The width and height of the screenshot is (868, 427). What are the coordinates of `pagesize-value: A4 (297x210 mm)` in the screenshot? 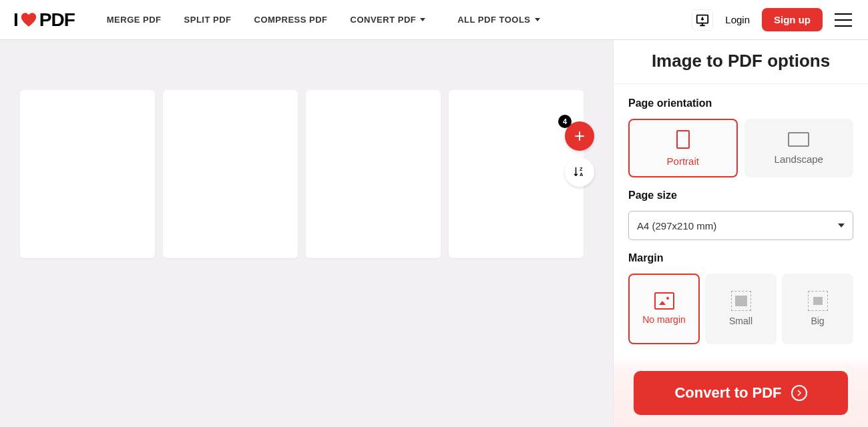 It's located at (677, 226).